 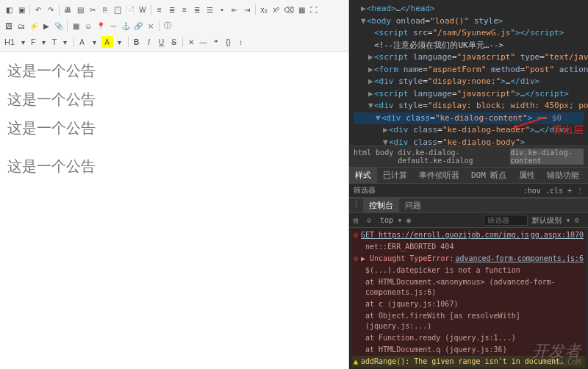 I want to click on unordered-list-icon: •, so click(x=222, y=10).